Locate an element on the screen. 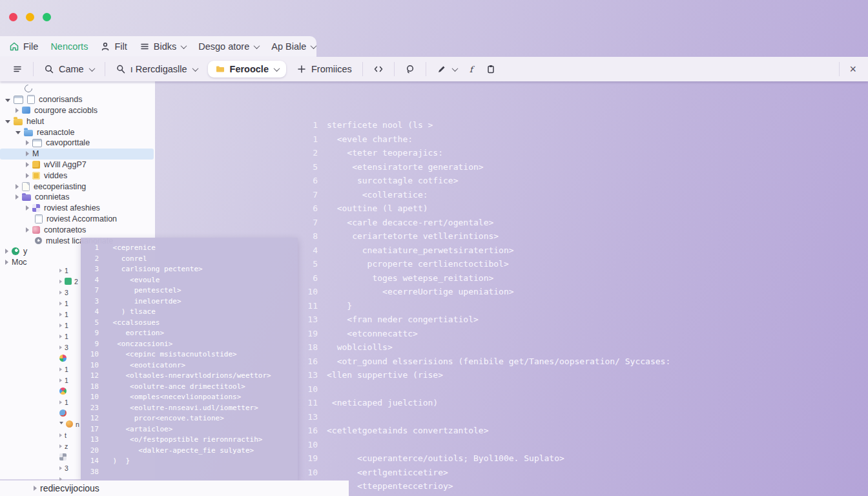 This screenshot has width=868, height=496. code-line: 19 <etconnecattc> is located at coordinates (486, 336).